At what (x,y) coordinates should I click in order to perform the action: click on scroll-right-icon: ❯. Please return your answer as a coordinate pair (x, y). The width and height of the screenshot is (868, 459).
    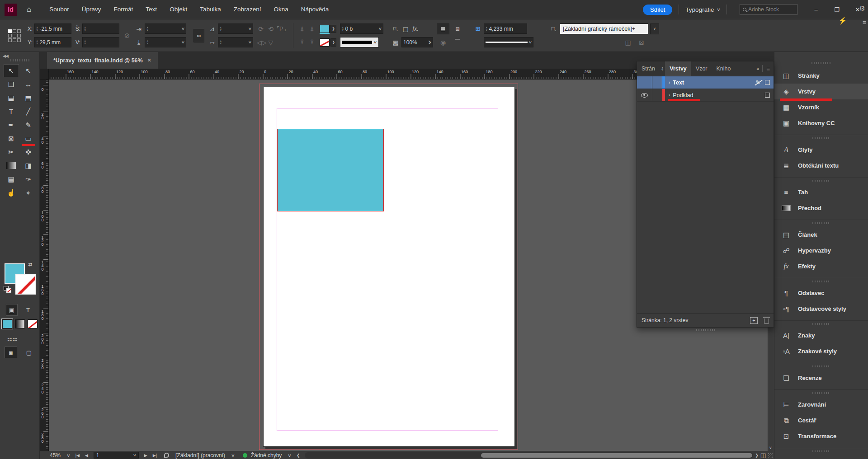
    Looking at the image, I should click on (757, 455).